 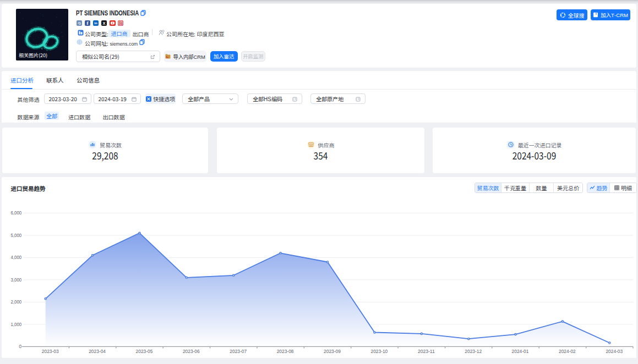 I want to click on svg-text: 2023-05, so click(x=144, y=351).